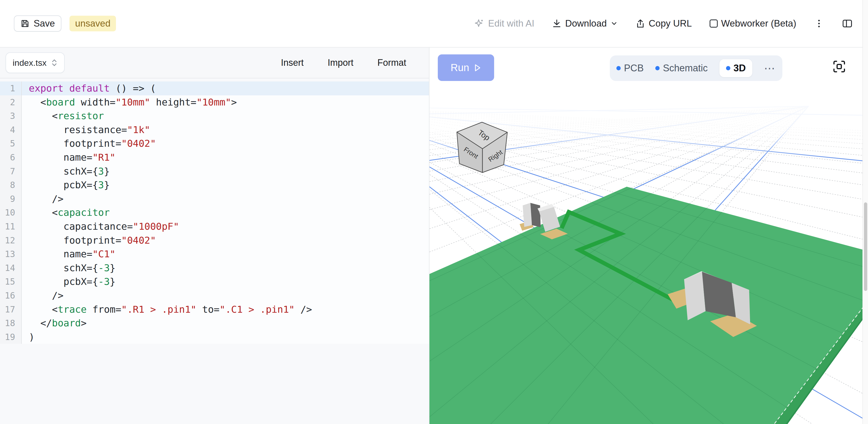  Describe the element at coordinates (392, 63) in the screenshot. I see `format-button: Format` at that location.